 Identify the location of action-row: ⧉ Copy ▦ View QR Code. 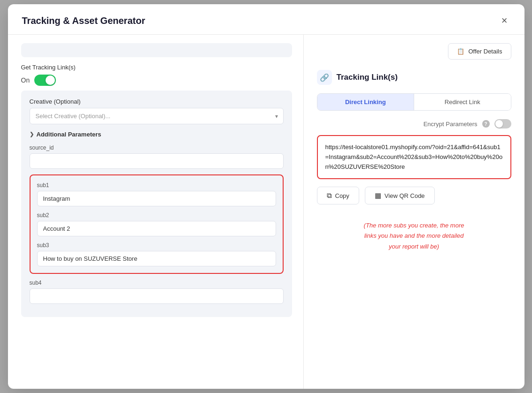
(414, 196).